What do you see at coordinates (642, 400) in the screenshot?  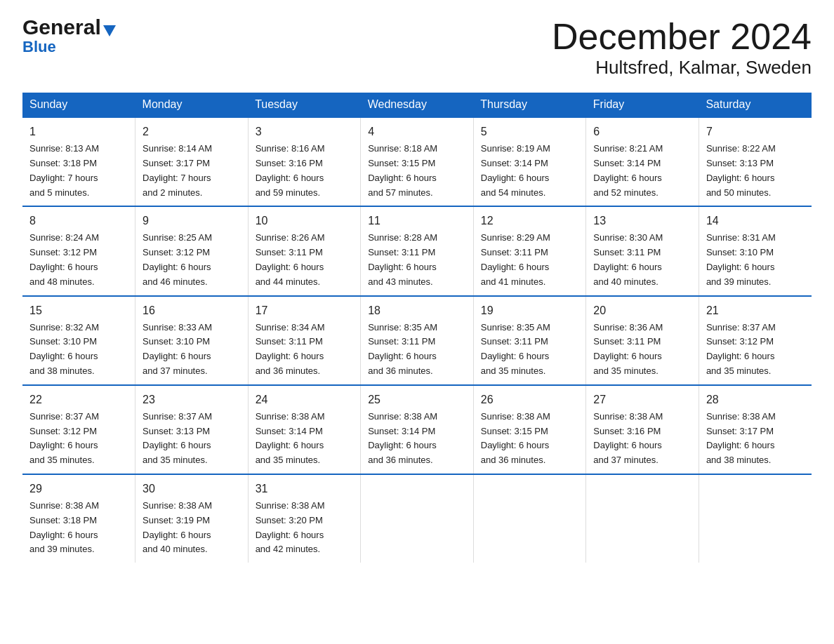 I see `day-number: 27` at bounding box center [642, 400].